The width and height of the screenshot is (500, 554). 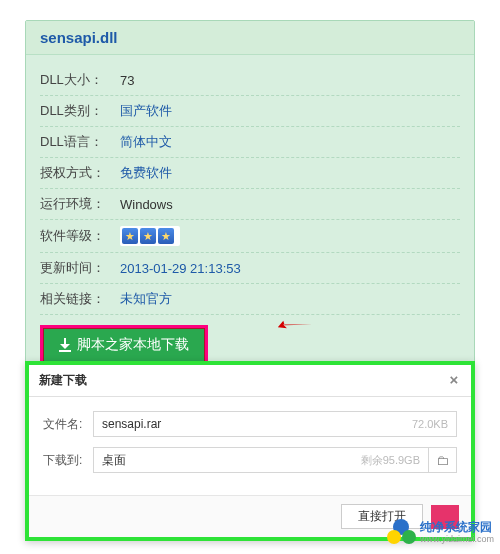 I want to click on remaining-text: 剩余95.9GB, so click(x=390, y=460).